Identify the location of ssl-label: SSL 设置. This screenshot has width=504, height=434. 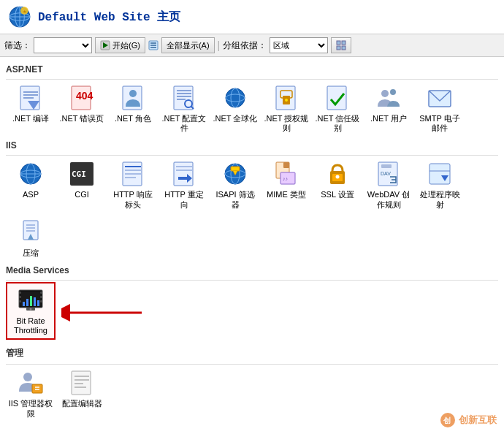
(337, 194).